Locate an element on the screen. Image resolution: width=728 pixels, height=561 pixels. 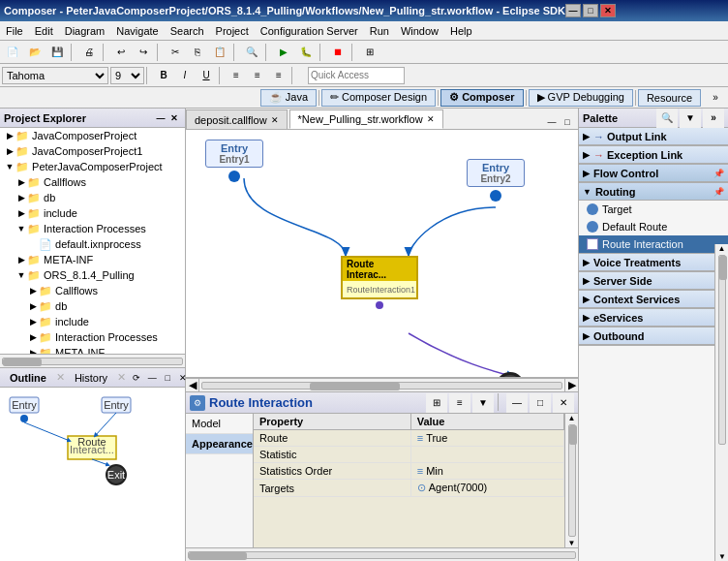
close-button: ✕ is located at coordinates (608, 11).